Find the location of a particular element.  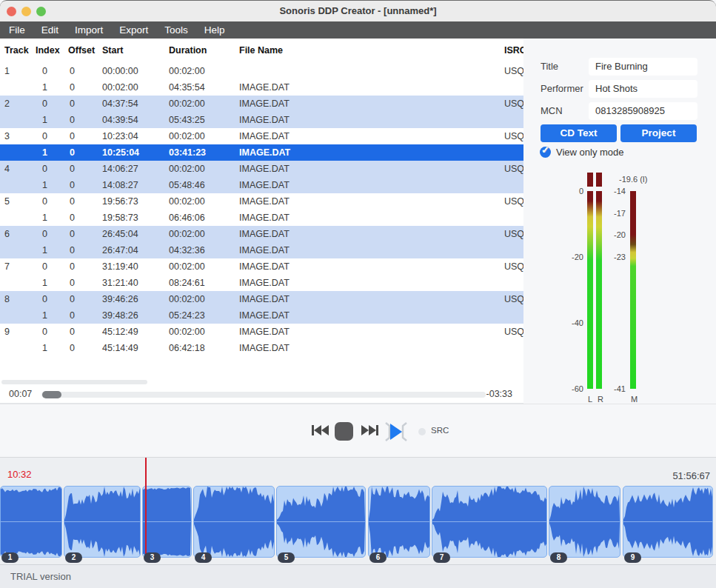

table-row: 1039:48:2605:24:23IMAGE.DAT is located at coordinates (262, 315).